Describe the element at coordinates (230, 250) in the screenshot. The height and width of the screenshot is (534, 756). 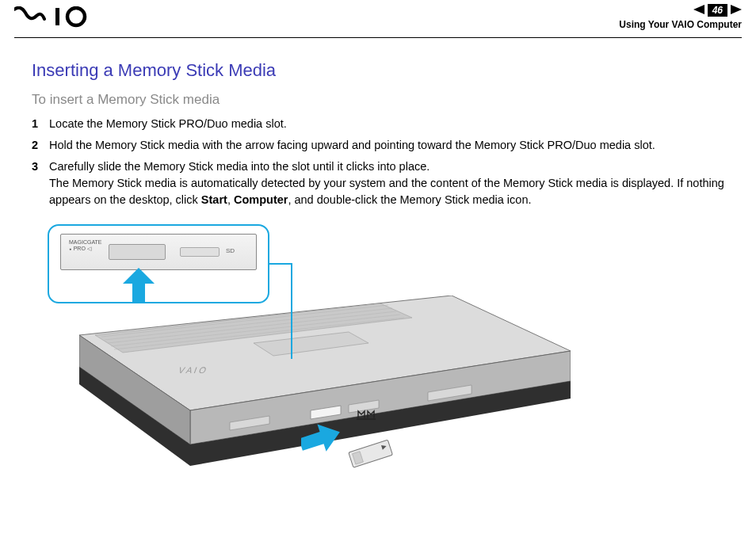
I see `sd-label: SD` at that location.